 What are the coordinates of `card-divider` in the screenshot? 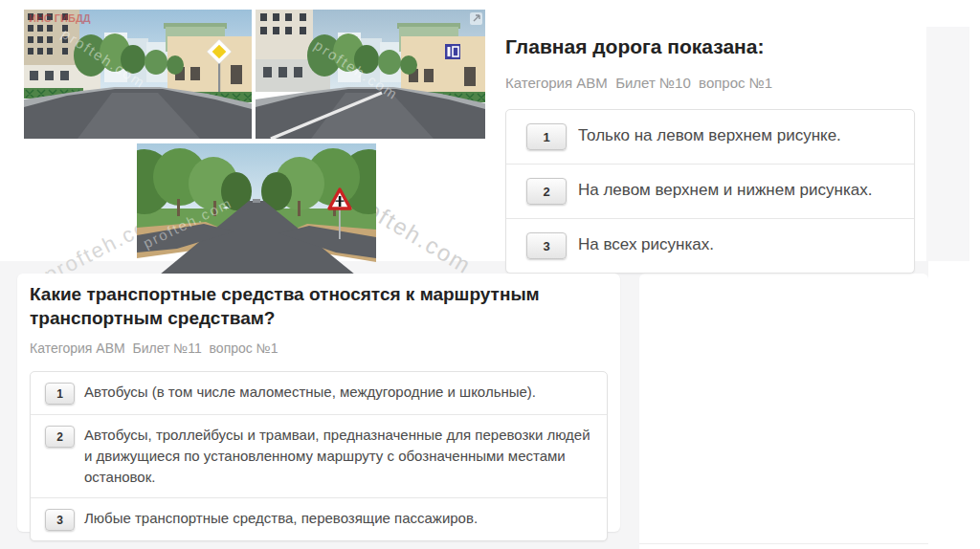 It's located at (784, 543).